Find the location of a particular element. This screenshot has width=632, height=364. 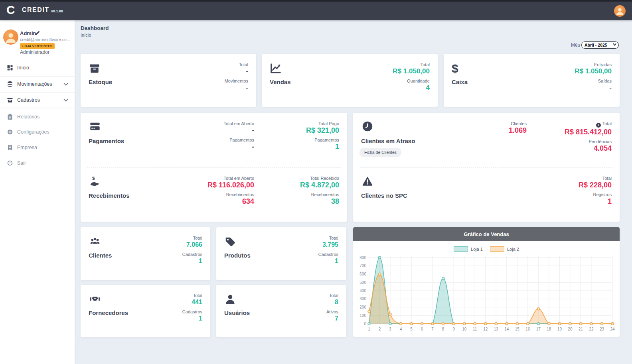

sidebar-item-label: Cadastros is located at coordinates (29, 100).